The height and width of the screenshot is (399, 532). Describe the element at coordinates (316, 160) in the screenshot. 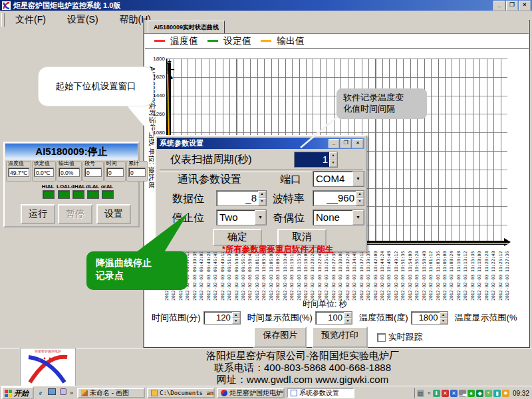

I see `scan-period-spinner: 1 ▲▼` at that location.